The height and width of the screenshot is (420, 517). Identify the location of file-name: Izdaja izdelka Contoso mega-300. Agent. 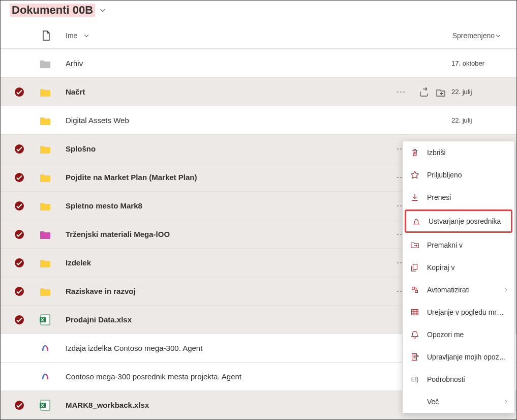
(229, 348).